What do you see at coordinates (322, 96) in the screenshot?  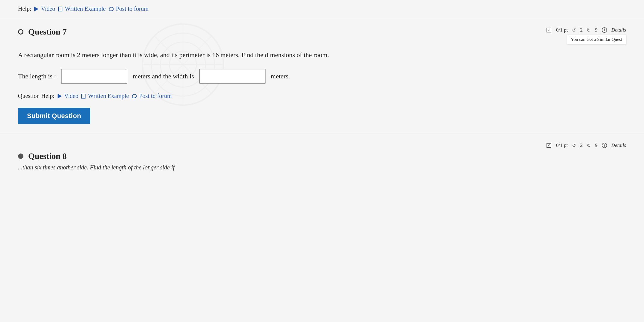 I see `question-help-row: Question Help: Video Written Example Pos…` at bounding box center [322, 96].